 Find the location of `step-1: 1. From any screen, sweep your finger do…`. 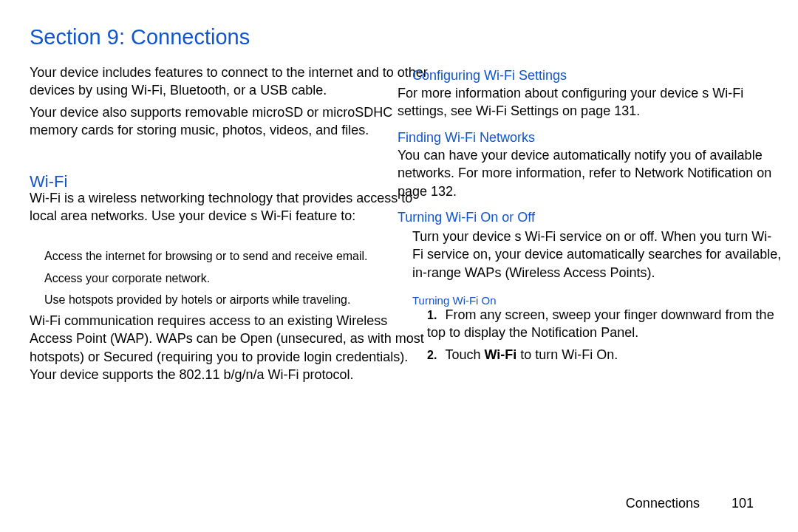

step-1: 1. From any screen, sweep your finger do… is located at coordinates (604, 324).